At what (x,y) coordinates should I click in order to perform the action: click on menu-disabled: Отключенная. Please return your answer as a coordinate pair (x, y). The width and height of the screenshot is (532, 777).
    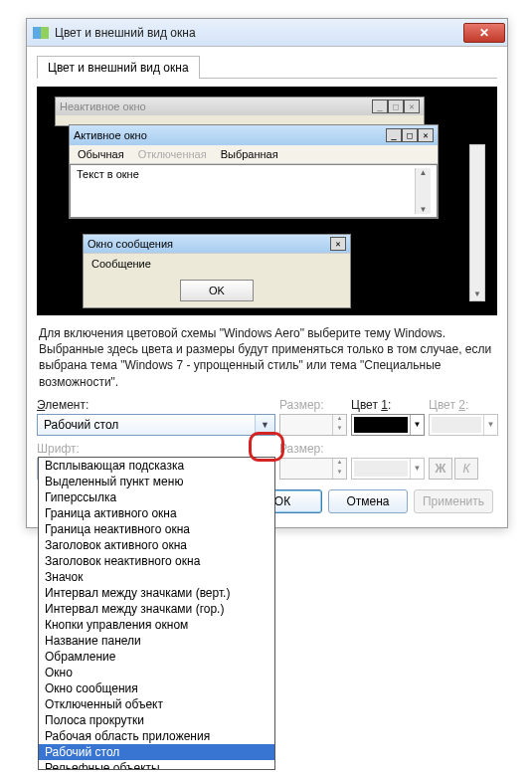
    Looking at the image, I should click on (173, 154).